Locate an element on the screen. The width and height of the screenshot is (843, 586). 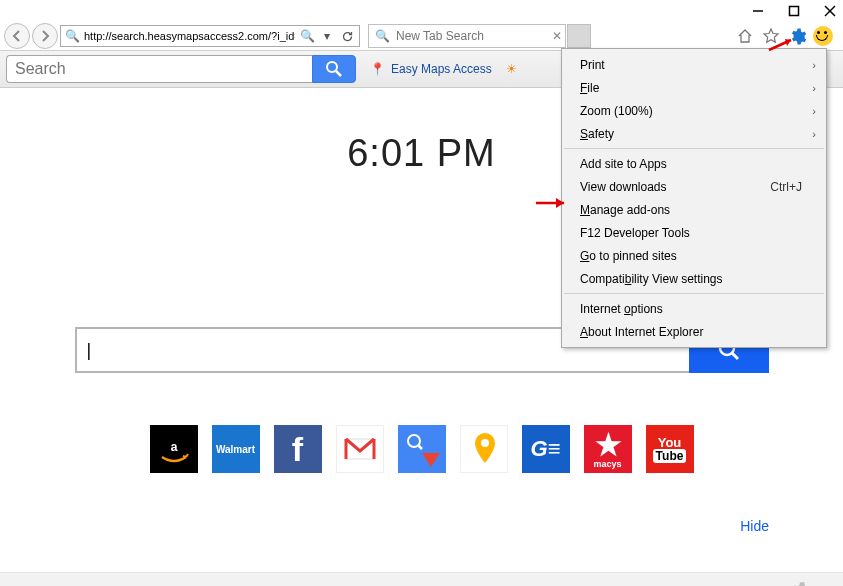
url-input is located at coordinates (190, 36).